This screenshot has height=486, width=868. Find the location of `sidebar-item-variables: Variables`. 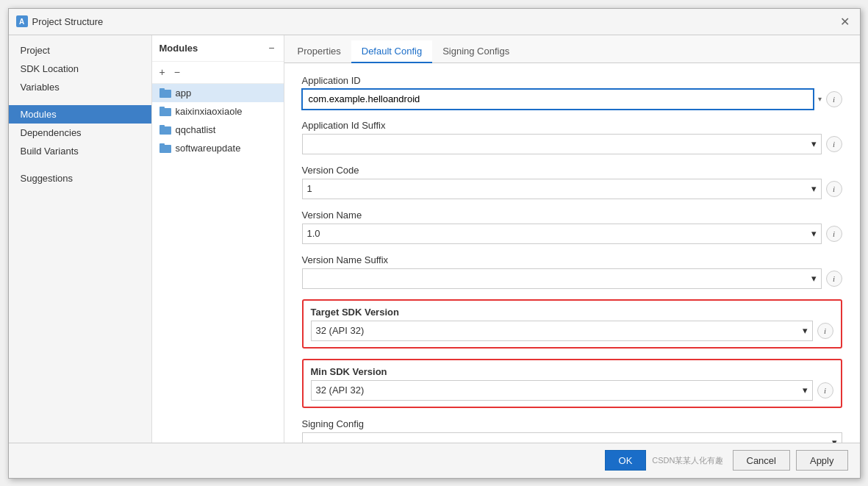

sidebar-item-variables: Variables is located at coordinates (80, 87).